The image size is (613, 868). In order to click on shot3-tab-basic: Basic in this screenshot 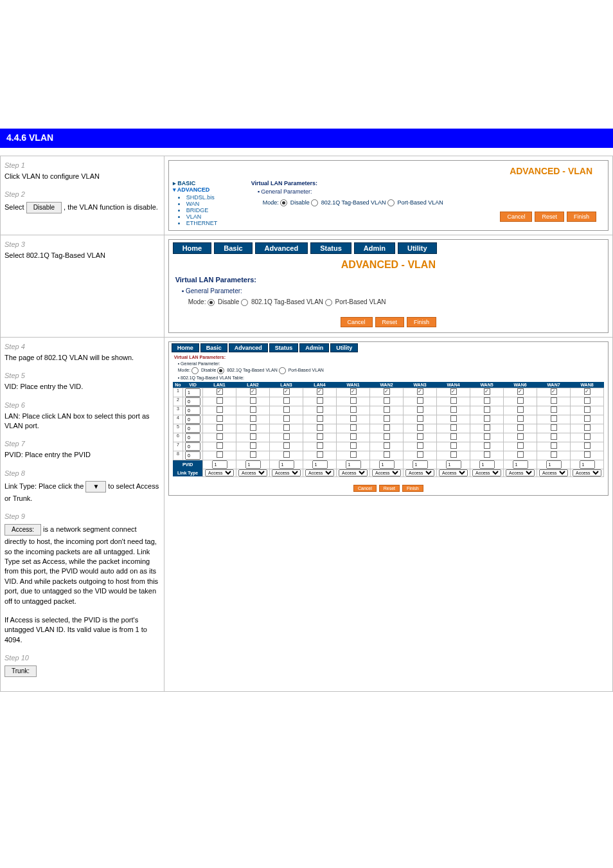, I will do `click(214, 348)`.